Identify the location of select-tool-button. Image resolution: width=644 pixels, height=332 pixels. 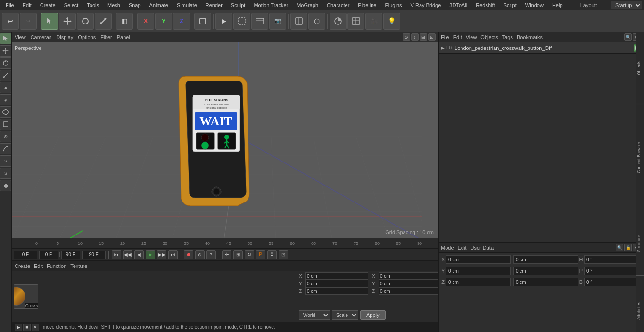
(50, 21).